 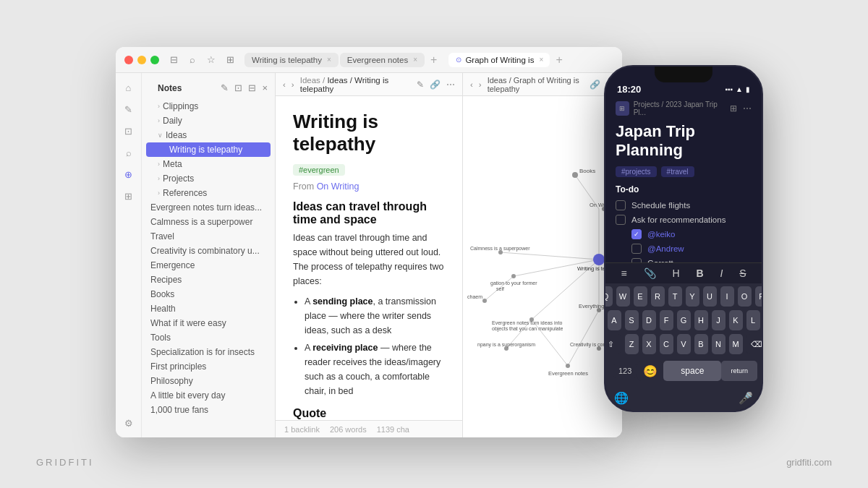 I want to click on todo-item-keiko: @keiko, so click(x=684, y=234).